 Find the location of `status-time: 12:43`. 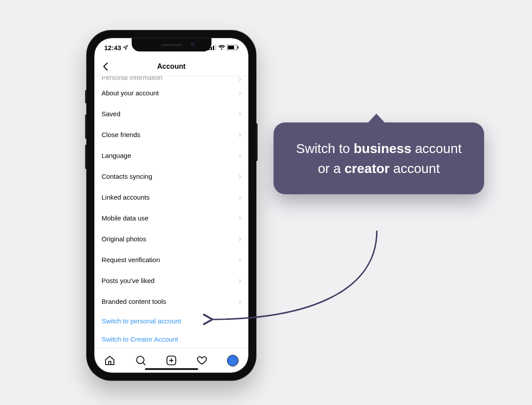

status-time: 12:43 is located at coordinates (113, 48).